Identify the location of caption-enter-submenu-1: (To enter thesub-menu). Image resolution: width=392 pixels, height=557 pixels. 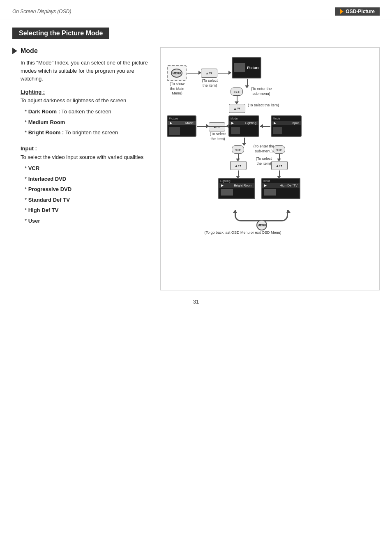
(261, 91).